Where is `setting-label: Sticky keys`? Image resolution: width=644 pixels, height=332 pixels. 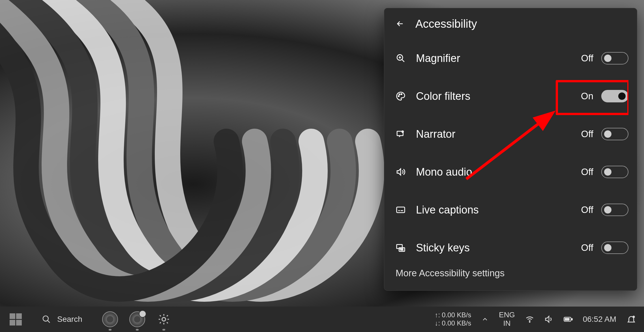
setting-label: Sticky keys is located at coordinates (499, 248).